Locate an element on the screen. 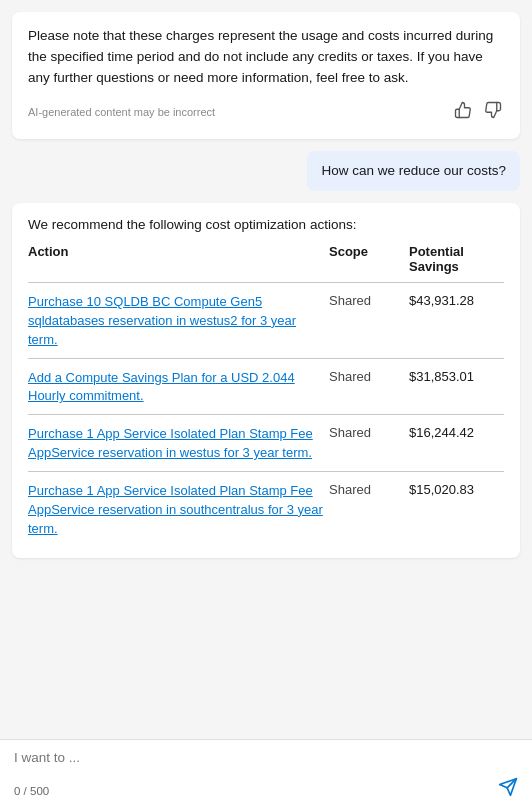  table-row: Purchase 10 SQLDB BC Compute Gen5 sqldat… is located at coordinates (266, 322).